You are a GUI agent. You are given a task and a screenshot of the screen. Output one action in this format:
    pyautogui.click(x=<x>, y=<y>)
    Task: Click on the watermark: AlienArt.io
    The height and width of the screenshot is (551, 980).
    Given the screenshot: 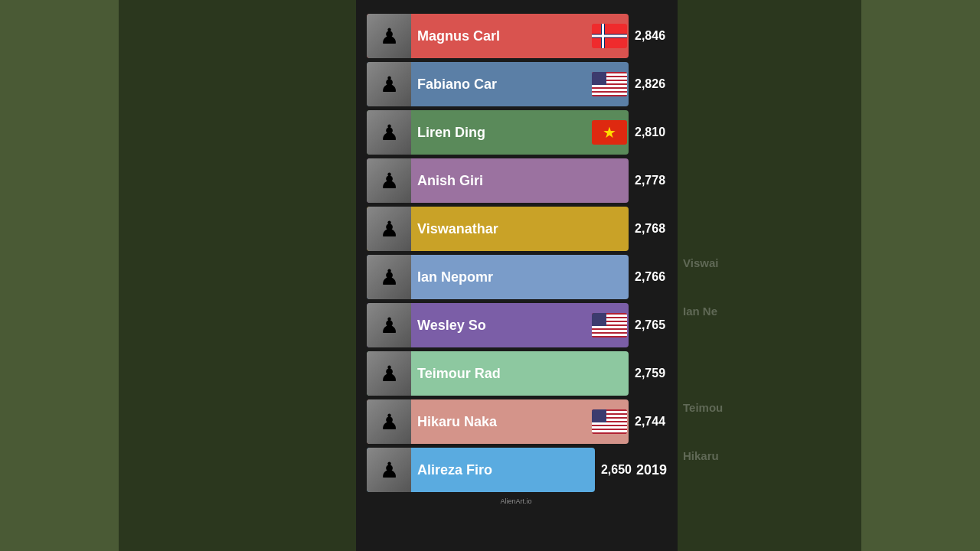 What is the action you would take?
    pyautogui.click(x=516, y=501)
    